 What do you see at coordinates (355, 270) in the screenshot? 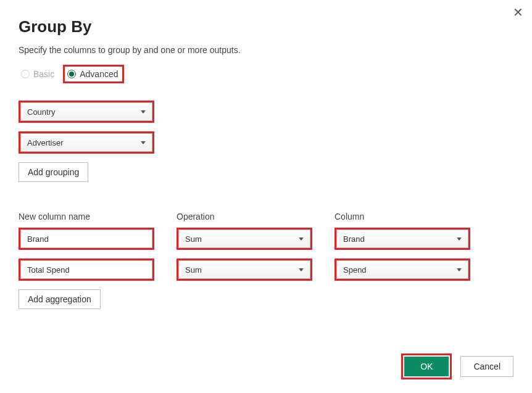
I see `dropdown-value: Spend` at bounding box center [355, 270].